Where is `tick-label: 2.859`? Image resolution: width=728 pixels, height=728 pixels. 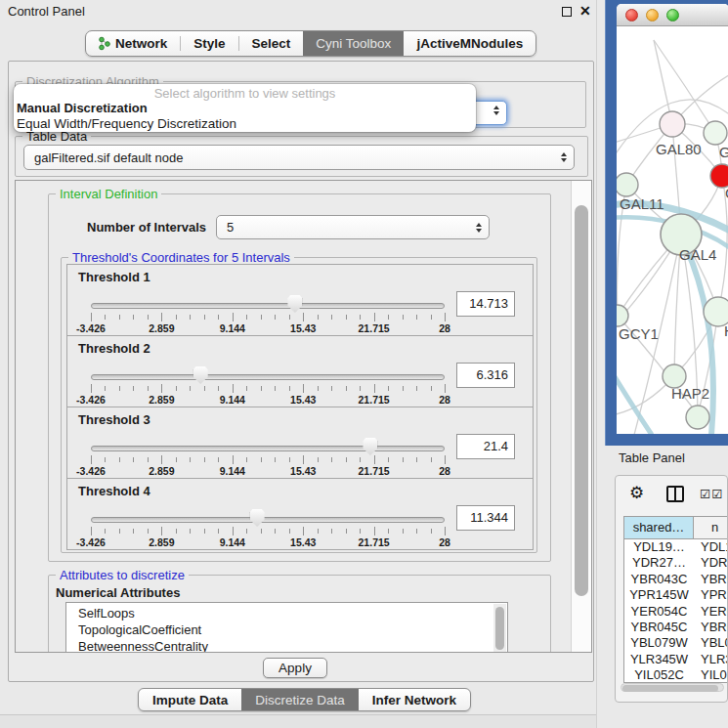 tick-label: 2.859 is located at coordinates (161, 542).